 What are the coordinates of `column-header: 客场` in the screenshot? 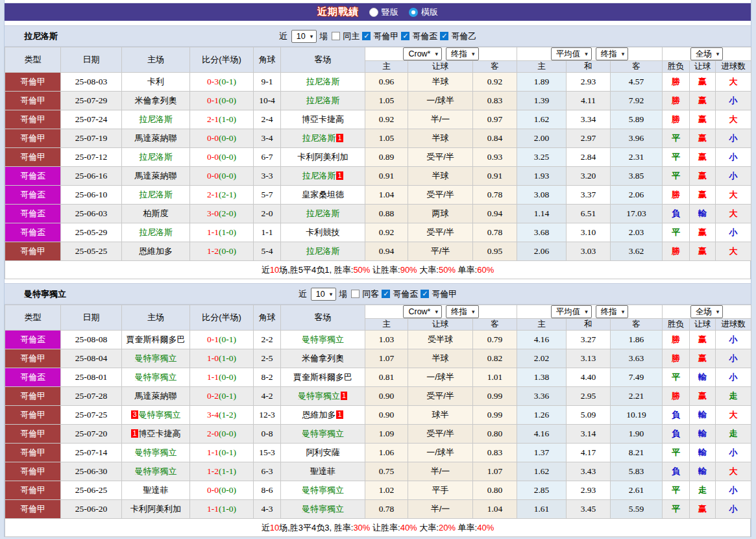 It's located at (323, 318).